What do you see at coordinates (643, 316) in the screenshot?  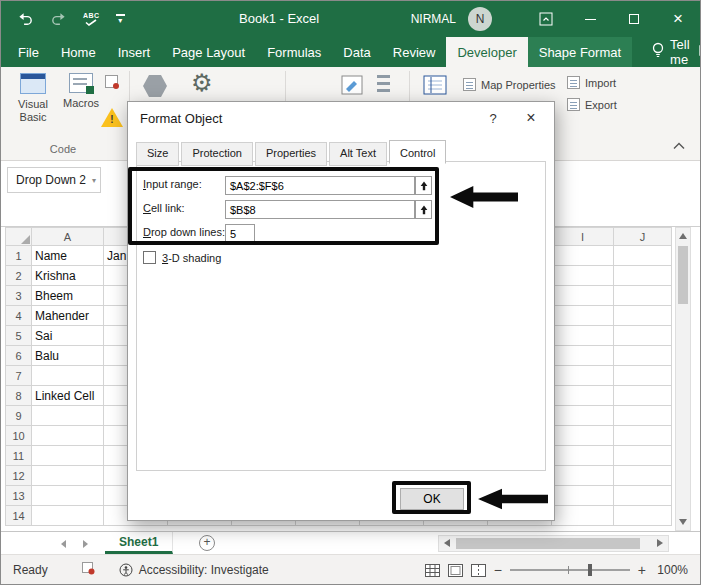 I see `cell-j4` at bounding box center [643, 316].